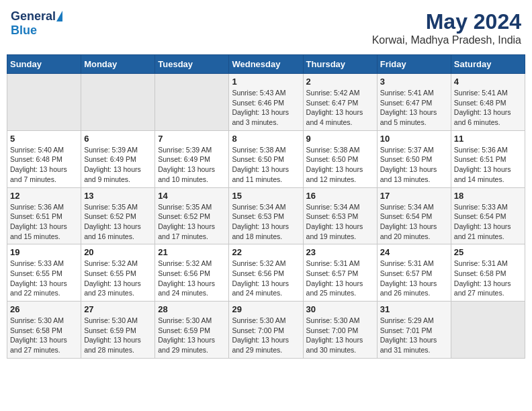  I want to click on day-header-wednesday: Wednesday, so click(266, 64).